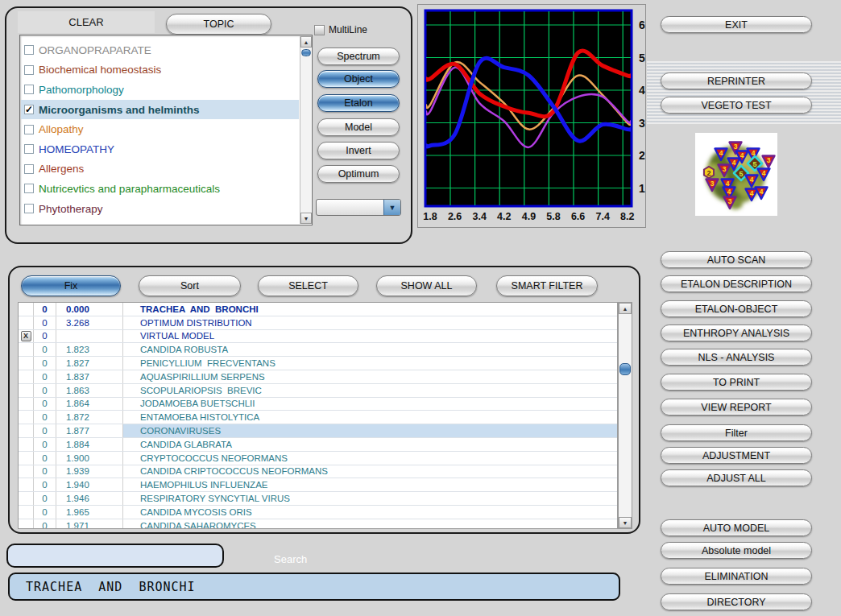 The width and height of the screenshot is (841, 616). What do you see at coordinates (625, 308) in the screenshot?
I see `table-scroll-up-icon: ▲` at bounding box center [625, 308].